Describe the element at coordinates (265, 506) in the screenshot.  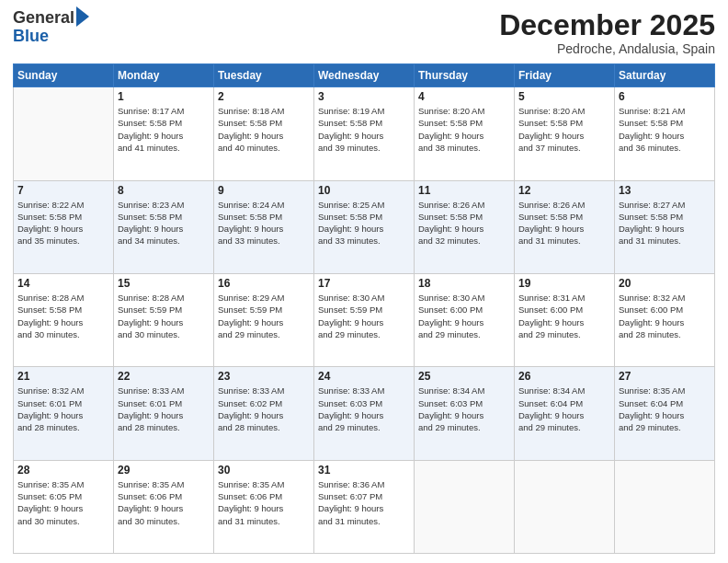
I see `table-row: 30Sunrise: 8:35 AM Sunset: 6:06 PM Dayli…` at that location.